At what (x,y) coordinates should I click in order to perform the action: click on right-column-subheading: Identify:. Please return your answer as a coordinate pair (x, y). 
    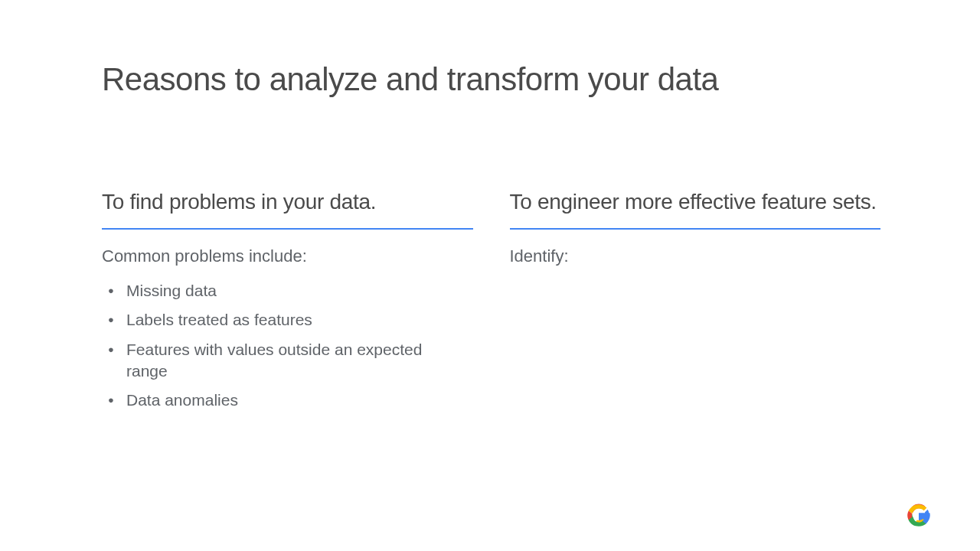
    Looking at the image, I should click on (695, 256).